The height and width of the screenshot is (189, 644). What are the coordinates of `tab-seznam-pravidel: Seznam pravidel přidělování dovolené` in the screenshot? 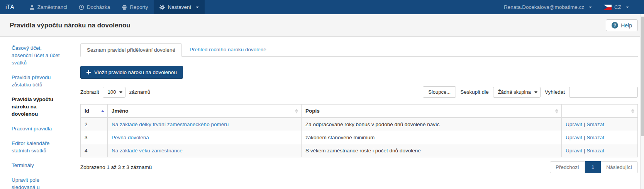 It's located at (131, 50).